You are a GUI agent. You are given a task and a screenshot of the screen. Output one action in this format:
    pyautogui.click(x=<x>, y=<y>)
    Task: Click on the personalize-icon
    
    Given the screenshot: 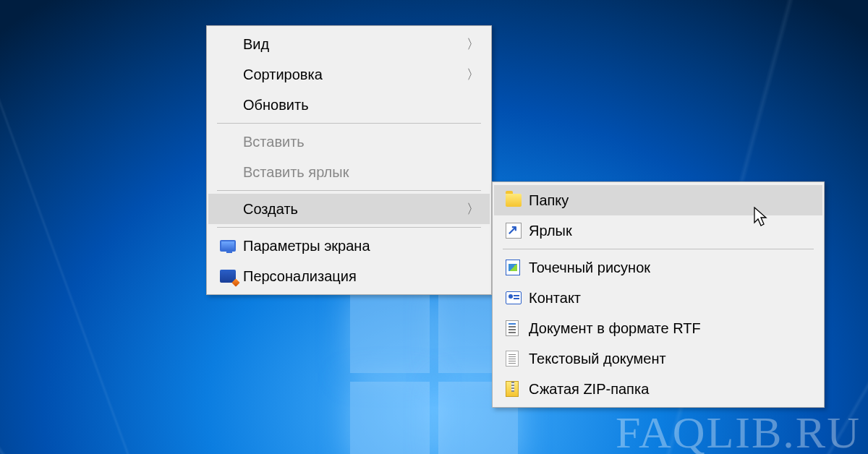 What is the action you would take?
    pyautogui.click(x=228, y=276)
    